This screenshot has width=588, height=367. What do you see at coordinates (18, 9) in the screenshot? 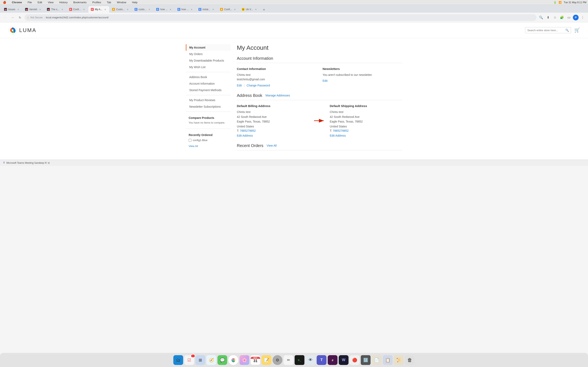
I see `tab-close-issues: ✕` at bounding box center [18, 9].